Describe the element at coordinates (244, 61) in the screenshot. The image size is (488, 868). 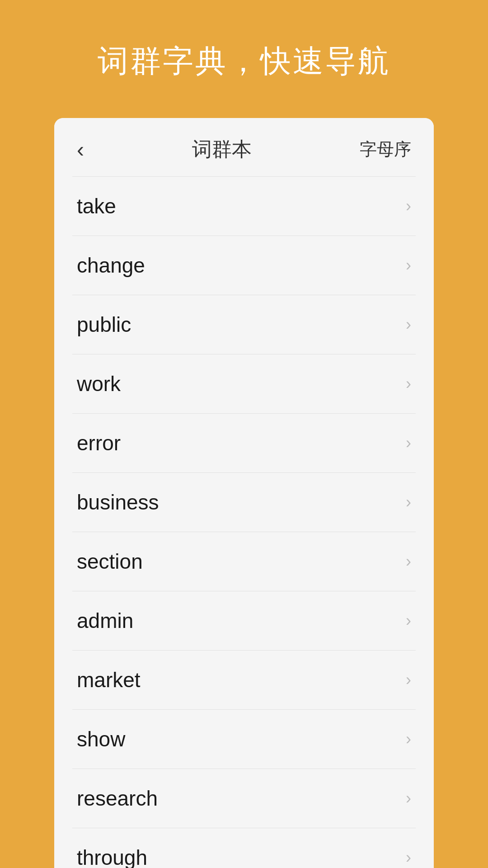
I see `page-title: 词群字典，快速导航` at that location.